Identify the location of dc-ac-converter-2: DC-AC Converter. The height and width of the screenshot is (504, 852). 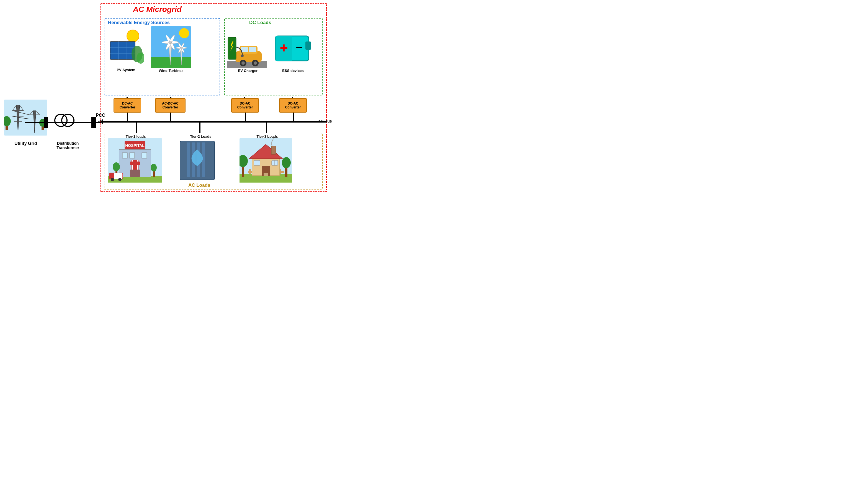
(245, 105).